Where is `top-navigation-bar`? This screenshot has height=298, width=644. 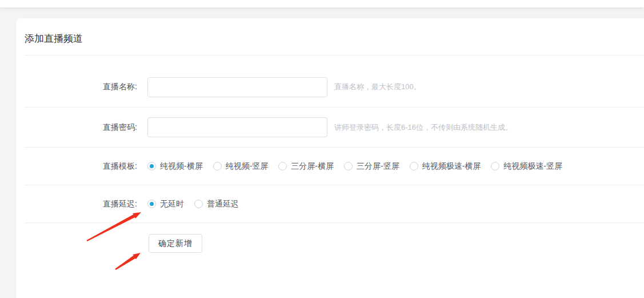
top-navigation-bar is located at coordinates (322, 3).